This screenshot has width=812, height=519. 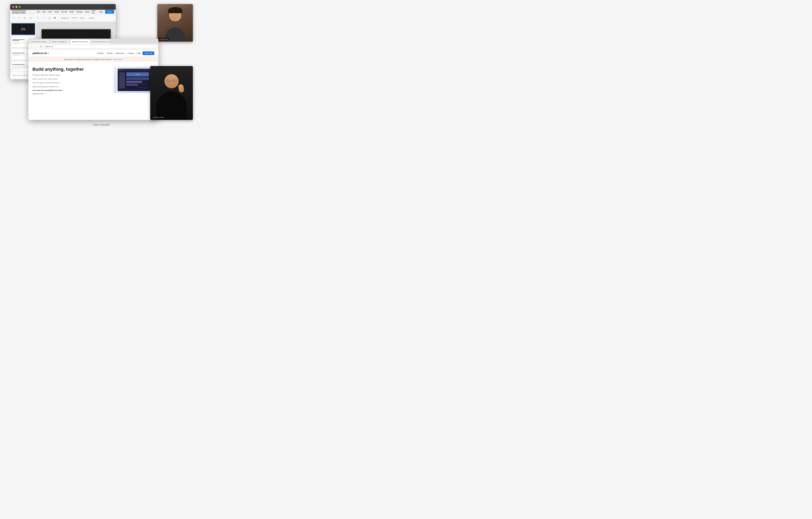 I want to click on back-button: ‹, so click(x=32, y=47).